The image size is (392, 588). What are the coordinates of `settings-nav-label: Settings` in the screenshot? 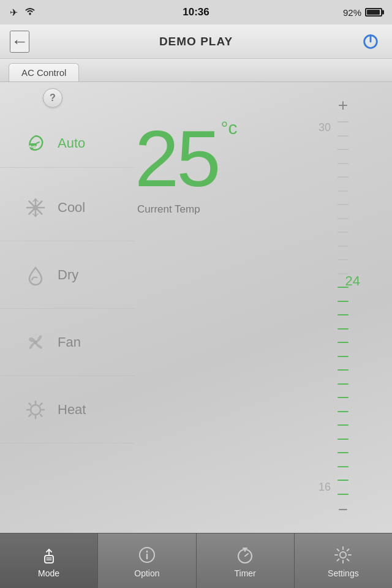 It's located at (343, 573).